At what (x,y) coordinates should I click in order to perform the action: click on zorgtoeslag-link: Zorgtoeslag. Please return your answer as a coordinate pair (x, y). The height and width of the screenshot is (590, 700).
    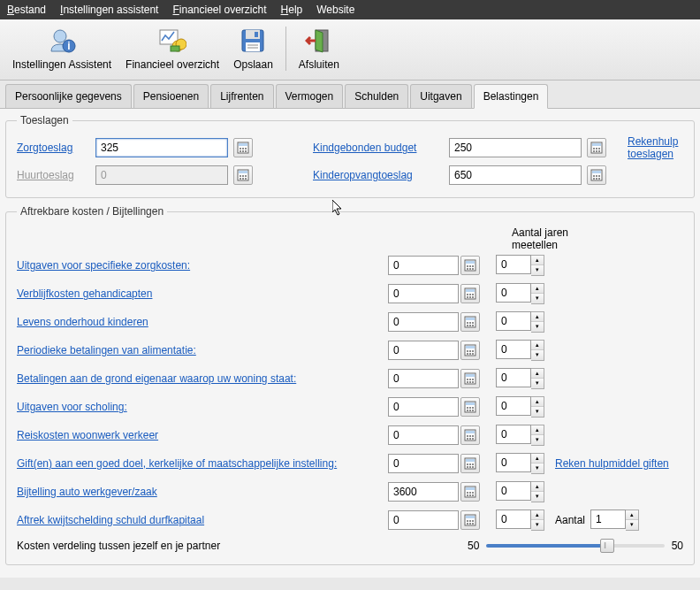
    Looking at the image, I should click on (55, 148).